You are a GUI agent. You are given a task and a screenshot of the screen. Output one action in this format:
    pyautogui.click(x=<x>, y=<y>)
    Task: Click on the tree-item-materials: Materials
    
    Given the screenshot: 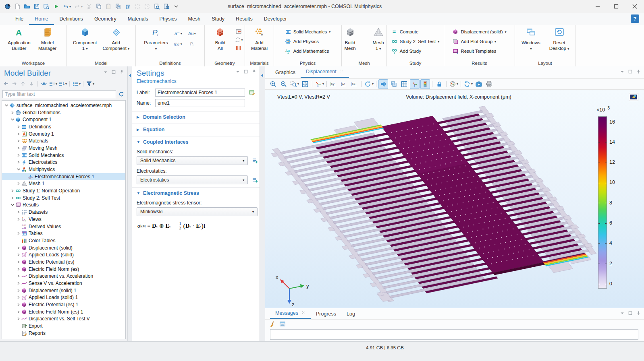 What is the action you would take?
    pyautogui.click(x=64, y=141)
    